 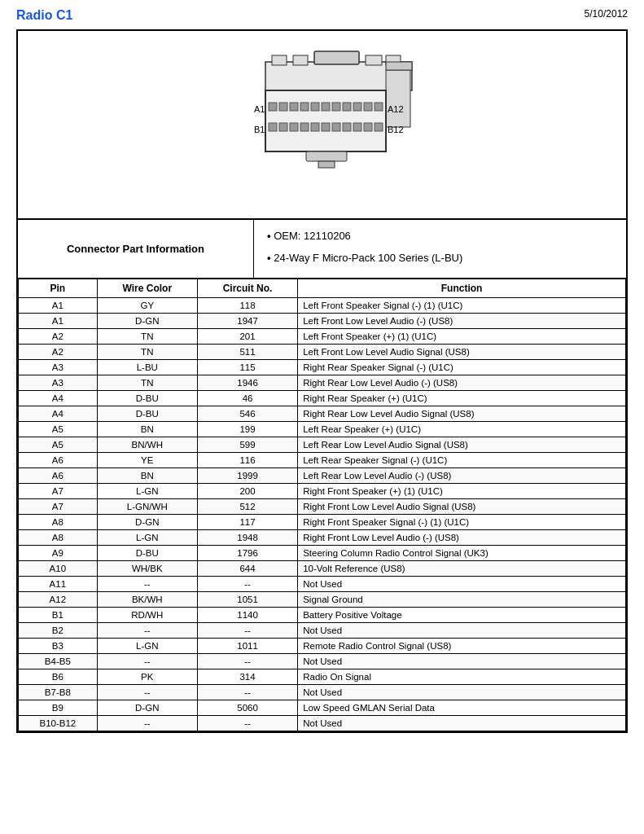 I want to click on cell-27-0: B10-B12, so click(x=59, y=723).